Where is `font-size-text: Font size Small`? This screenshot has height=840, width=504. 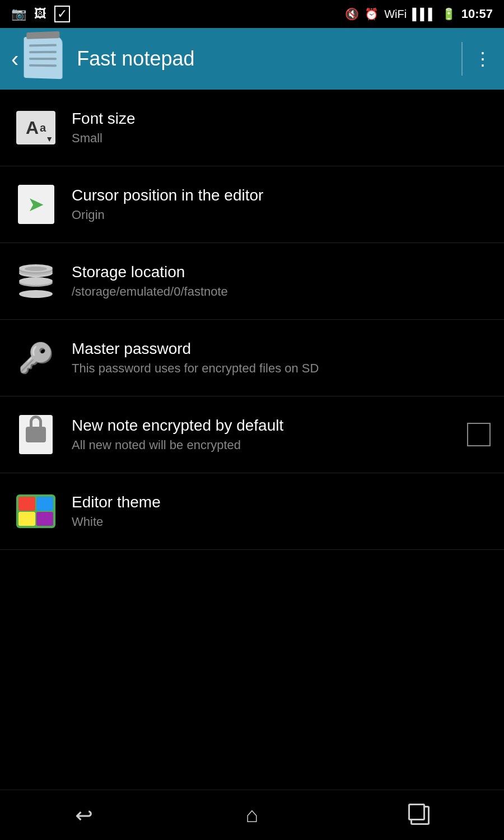 font-size-text: Font size Small is located at coordinates (281, 128).